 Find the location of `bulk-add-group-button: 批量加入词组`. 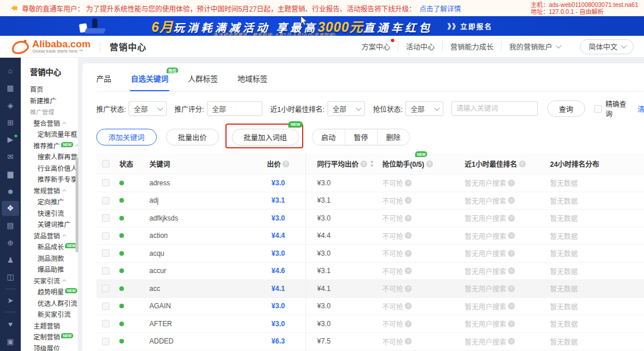

bulk-add-group-button: 批量加入词组 is located at coordinates (265, 137).